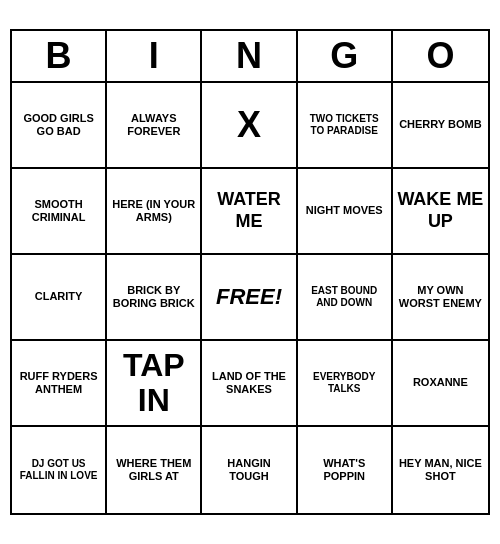 The height and width of the screenshot is (544, 500). I want to click on bingo-cell-3: TWO TICKETS TO PARADISE, so click(346, 126).